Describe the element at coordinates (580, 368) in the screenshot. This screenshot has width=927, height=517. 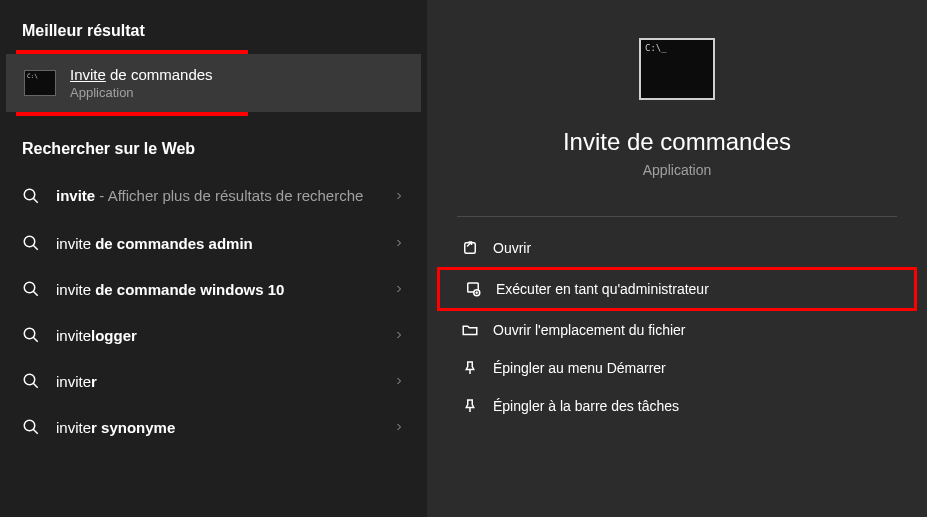
I see `action-label: Épingler au menu Démarrer` at that location.